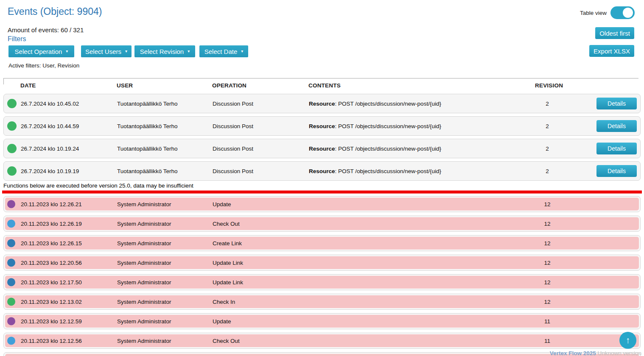  I want to click on version-warning-text: Functions below are executed before vers…, so click(98, 186).